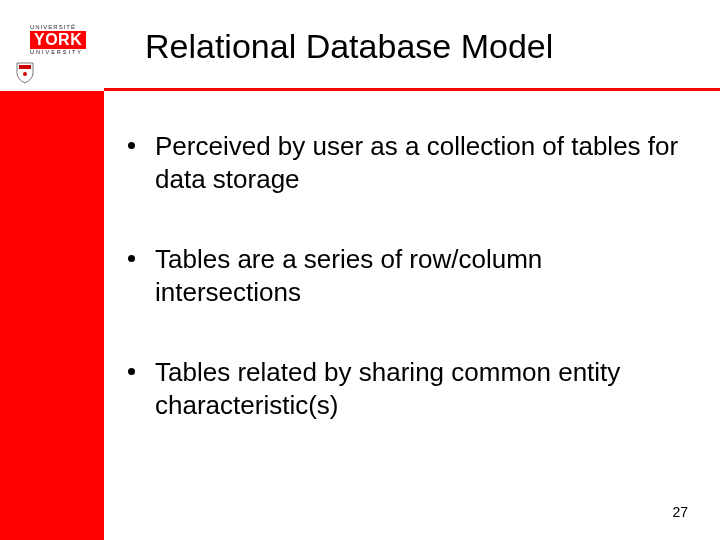 Image resolution: width=720 pixels, height=540 pixels. I want to click on logo-name: YORK, so click(58, 40).